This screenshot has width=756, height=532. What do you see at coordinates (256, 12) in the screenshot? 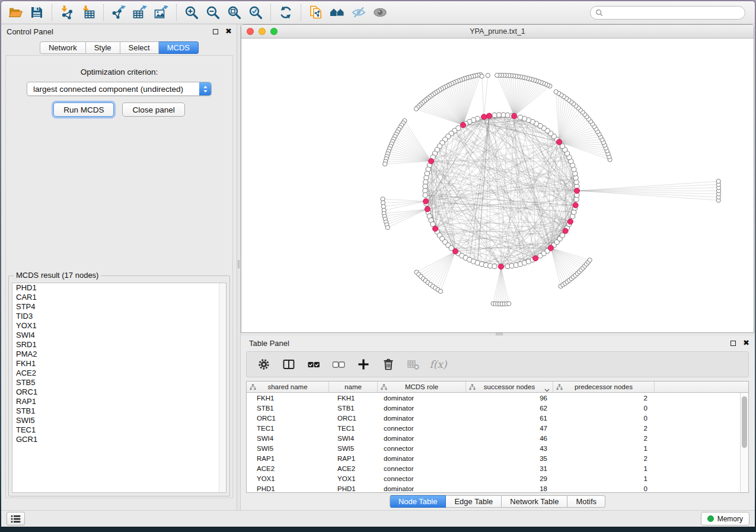
I see `zoom-selected-button` at bounding box center [256, 12].